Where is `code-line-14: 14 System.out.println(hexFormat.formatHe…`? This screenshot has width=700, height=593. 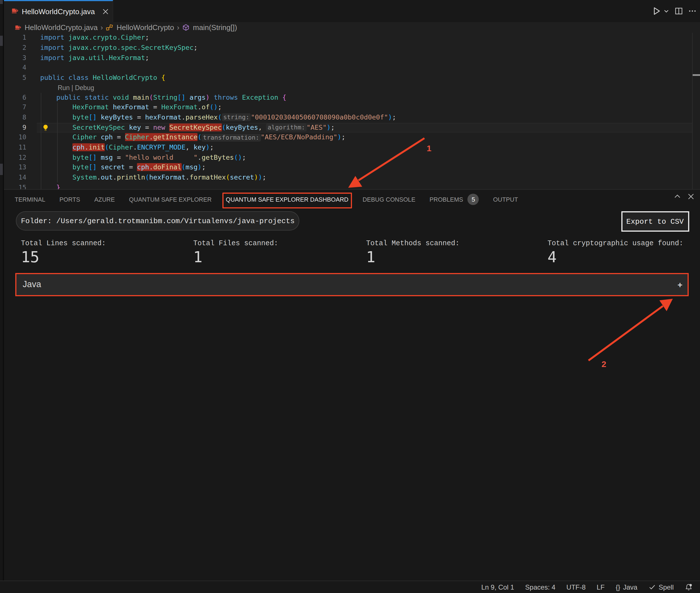
code-line-14: 14 System.out.println(hexFormat.formatHe… is located at coordinates (352, 177).